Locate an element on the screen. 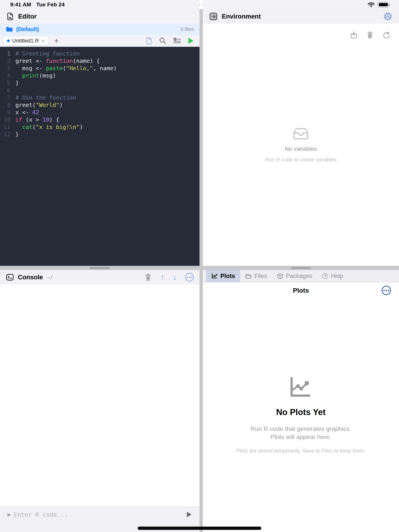  code-line: 11 cat("x is big!\n") is located at coordinates (100, 127).